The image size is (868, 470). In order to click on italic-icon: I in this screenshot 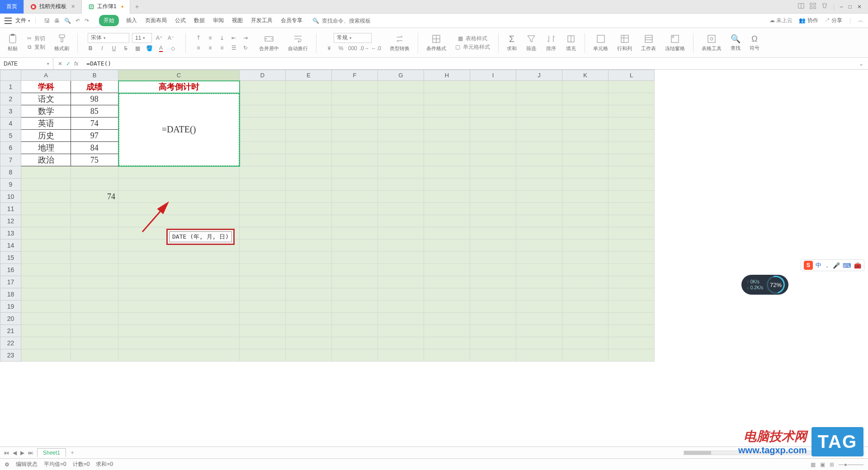, I will do `click(102, 48)`.